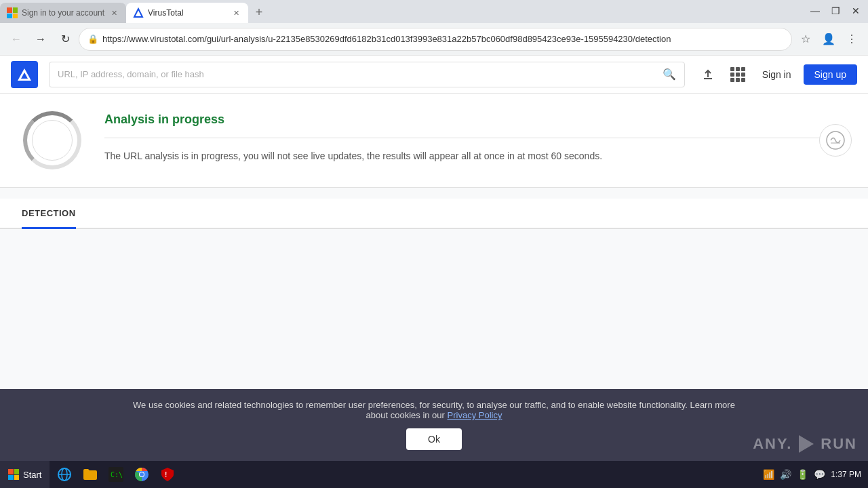 Image resolution: width=868 pixels, height=488 pixels. What do you see at coordinates (835, 11) in the screenshot?
I see `maximize-button: ❐` at bounding box center [835, 11].